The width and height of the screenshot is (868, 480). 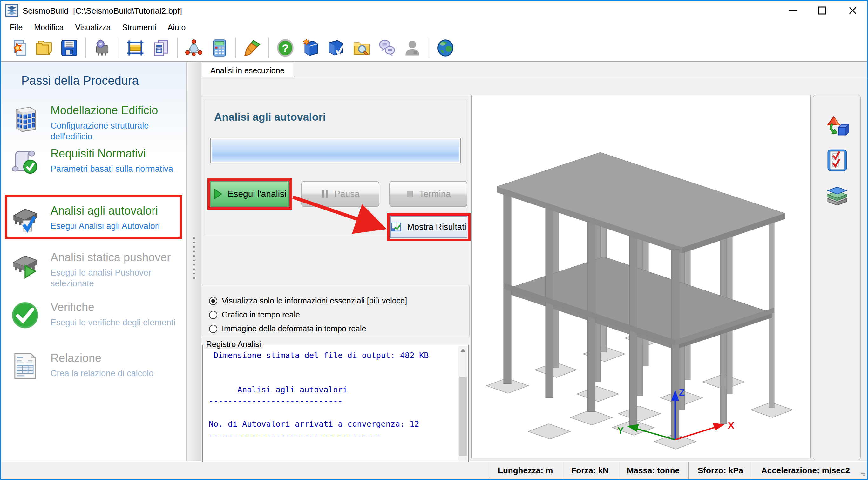 What do you see at coordinates (111, 258) in the screenshot?
I see `sidebar-item-title: Analisi statica pushover` at bounding box center [111, 258].